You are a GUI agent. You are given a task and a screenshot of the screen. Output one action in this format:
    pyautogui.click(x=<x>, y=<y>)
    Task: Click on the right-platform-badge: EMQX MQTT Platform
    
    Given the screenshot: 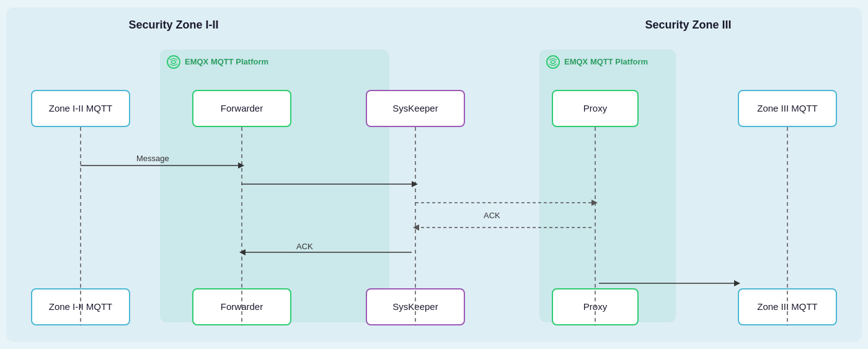 What is the action you would take?
    pyautogui.click(x=596, y=62)
    